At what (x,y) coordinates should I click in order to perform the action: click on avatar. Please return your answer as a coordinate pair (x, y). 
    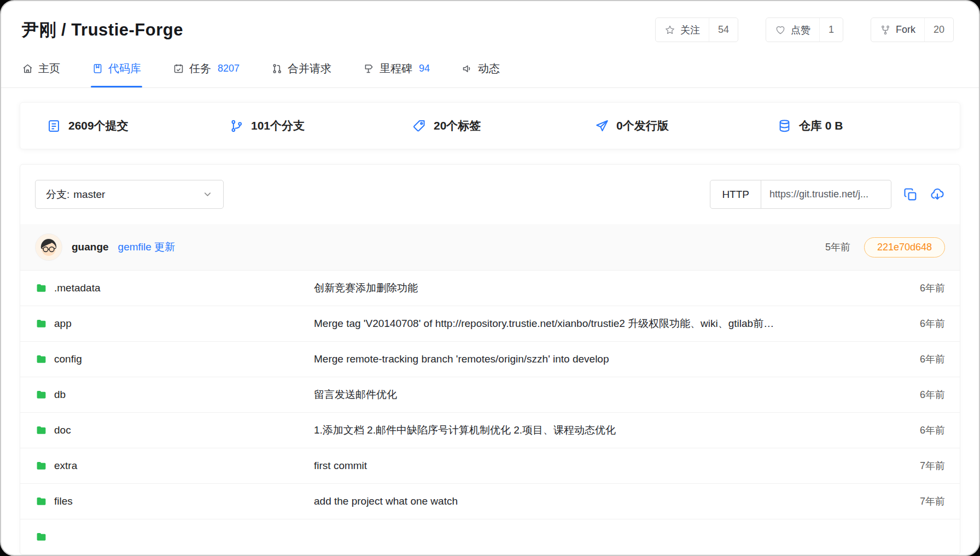
    Looking at the image, I should click on (49, 247).